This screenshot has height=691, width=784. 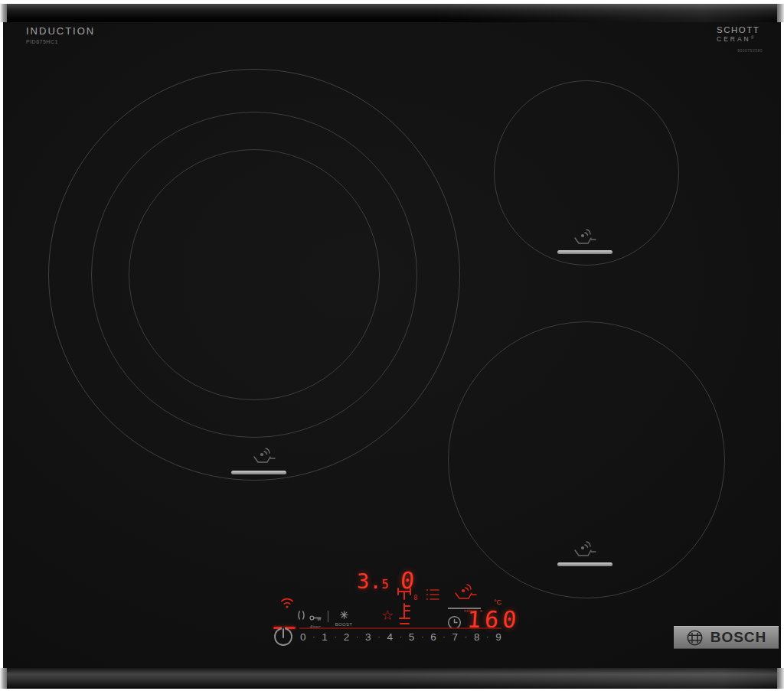 I want to click on zone-display-left: 3.5, so click(x=373, y=582).